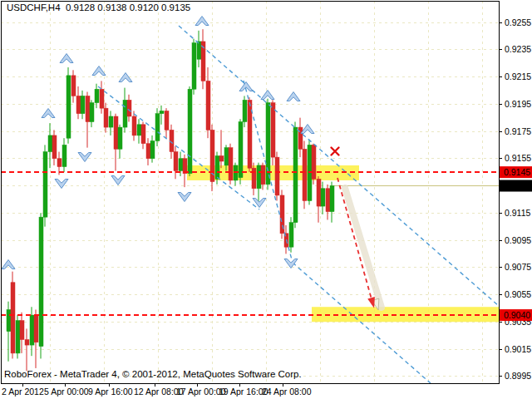  I want to click on forecast-arrow-line, so click(356, 241).